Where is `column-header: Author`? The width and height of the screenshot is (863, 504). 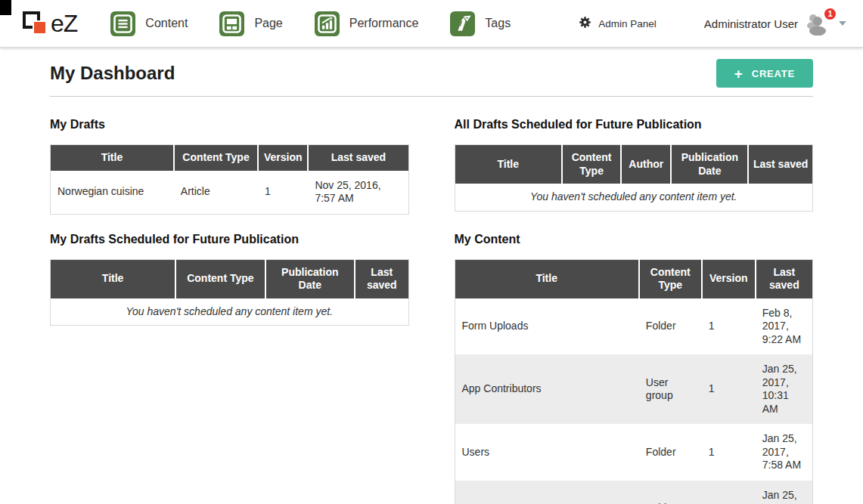 column-header: Author is located at coordinates (646, 165).